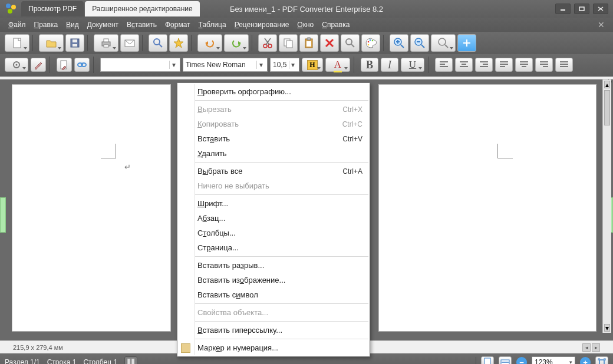 The image size is (613, 364). I want to click on menu-document: Документ, so click(103, 25).